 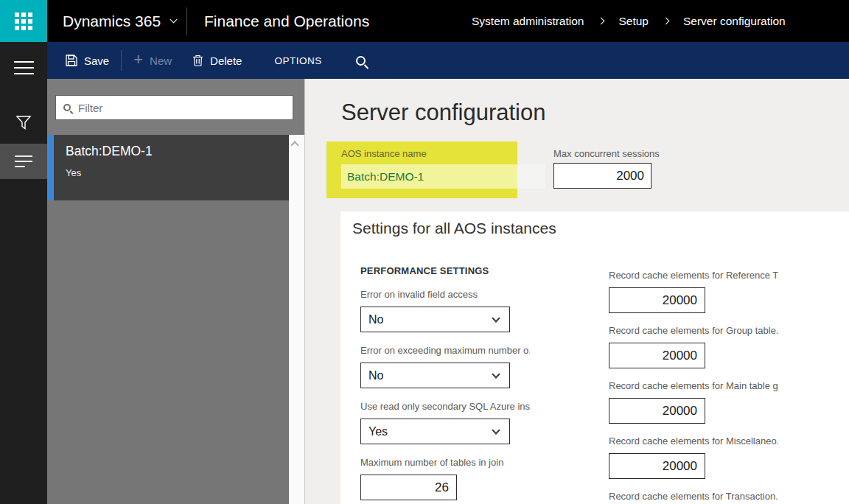 I want to click on filter-field, so click(x=174, y=108).